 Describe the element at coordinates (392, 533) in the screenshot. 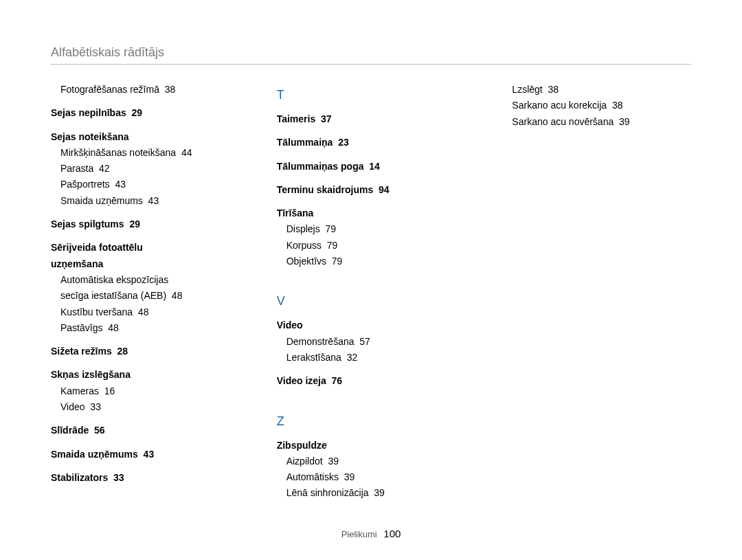

I see `page-number: 100` at that location.